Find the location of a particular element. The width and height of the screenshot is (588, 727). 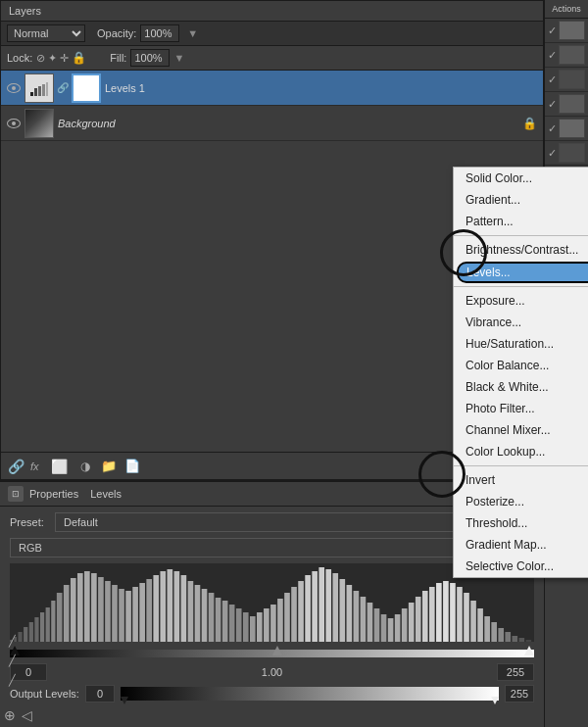

opacity-label: Opacity: is located at coordinates (117, 33).